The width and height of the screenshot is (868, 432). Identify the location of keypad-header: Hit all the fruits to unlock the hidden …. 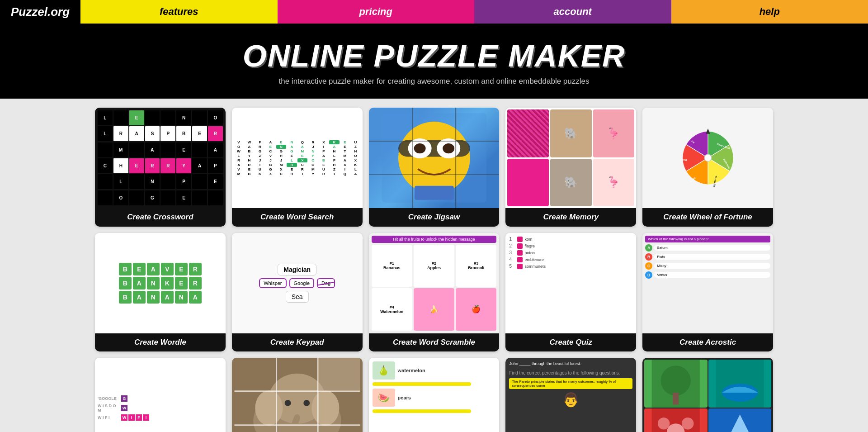
(434, 239).